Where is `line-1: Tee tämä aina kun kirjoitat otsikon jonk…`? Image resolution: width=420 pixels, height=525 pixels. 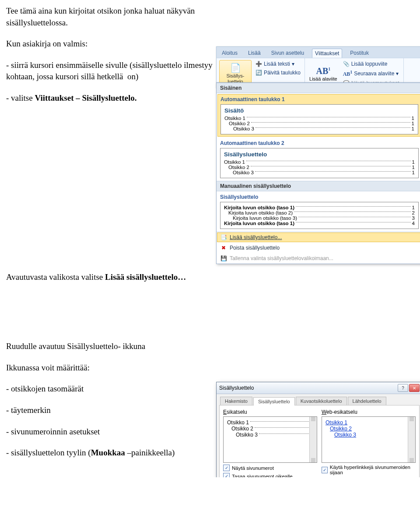
line-1: Tee tämä aina kun kirjoitat otsikon jonk… is located at coordinates (101, 17).